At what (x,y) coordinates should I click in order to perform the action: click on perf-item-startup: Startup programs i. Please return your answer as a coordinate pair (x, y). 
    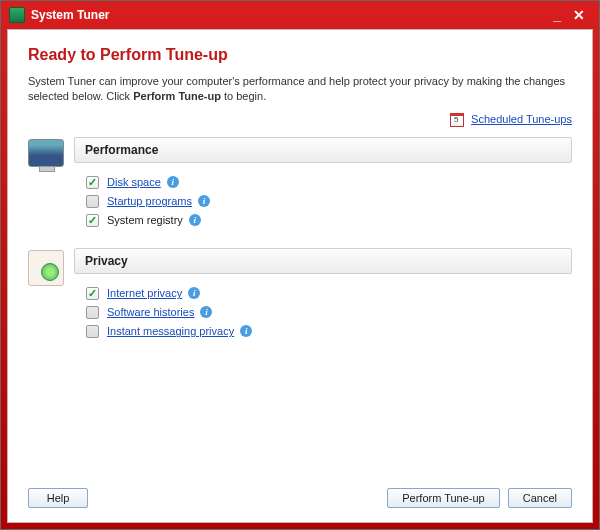
    Looking at the image, I should click on (323, 202).